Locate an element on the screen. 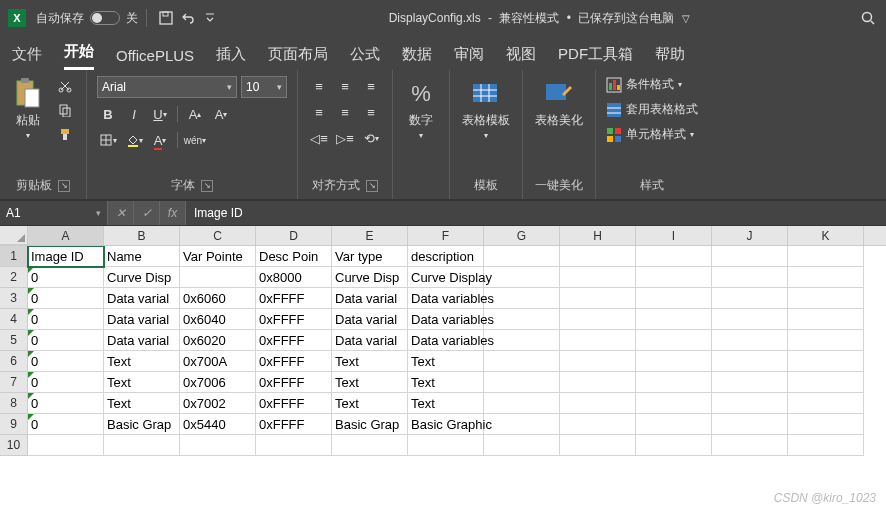 The height and width of the screenshot is (511, 886). tab-help: 帮助 is located at coordinates (670, 58).